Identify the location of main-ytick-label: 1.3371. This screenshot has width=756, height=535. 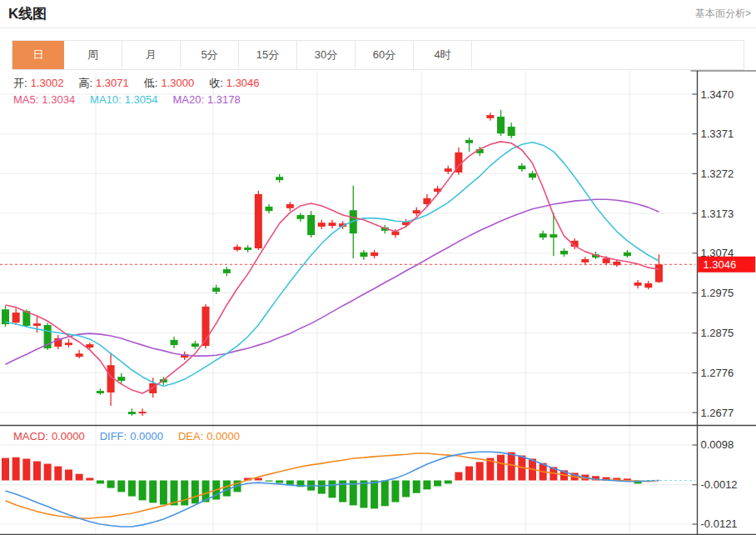
(718, 133).